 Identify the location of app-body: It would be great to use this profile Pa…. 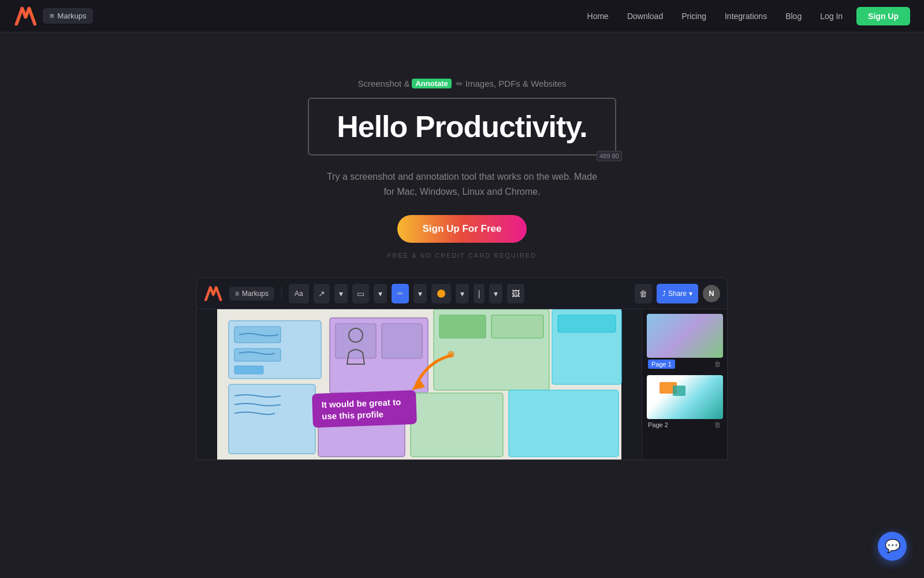
(462, 384).